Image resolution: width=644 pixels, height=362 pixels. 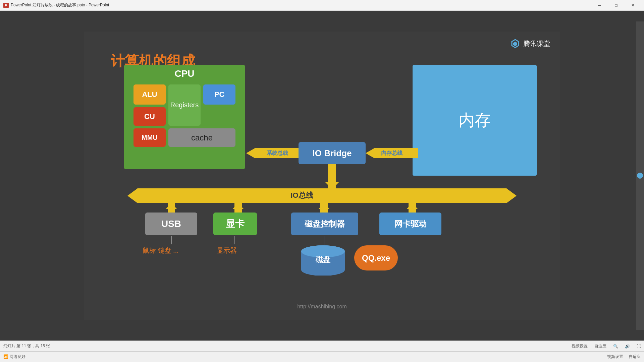 I want to click on svg-text: IO总线, so click(x=302, y=195).